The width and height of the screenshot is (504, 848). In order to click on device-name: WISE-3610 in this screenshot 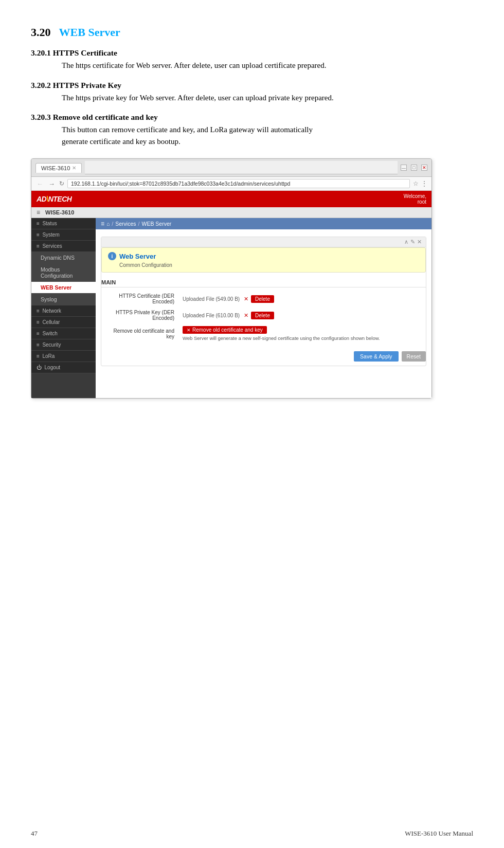, I will do `click(60, 212)`.